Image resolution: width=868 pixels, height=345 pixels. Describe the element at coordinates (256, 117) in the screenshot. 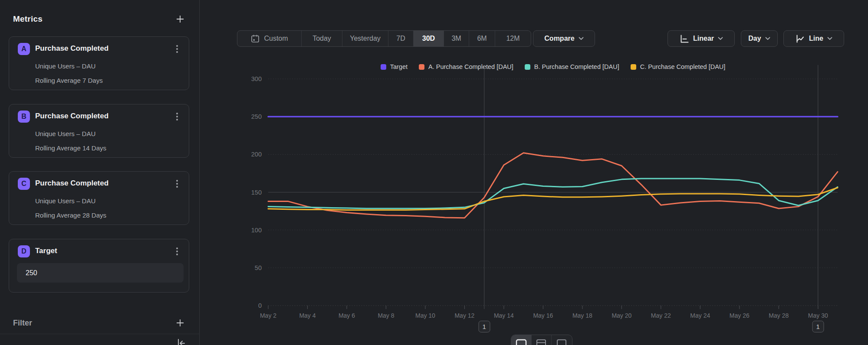

I see `y-axis-label: 250` at that location.